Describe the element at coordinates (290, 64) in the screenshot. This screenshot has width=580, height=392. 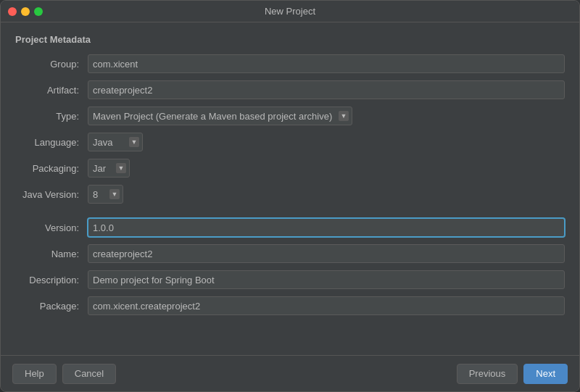
I see `group-row: Group:` at that location.